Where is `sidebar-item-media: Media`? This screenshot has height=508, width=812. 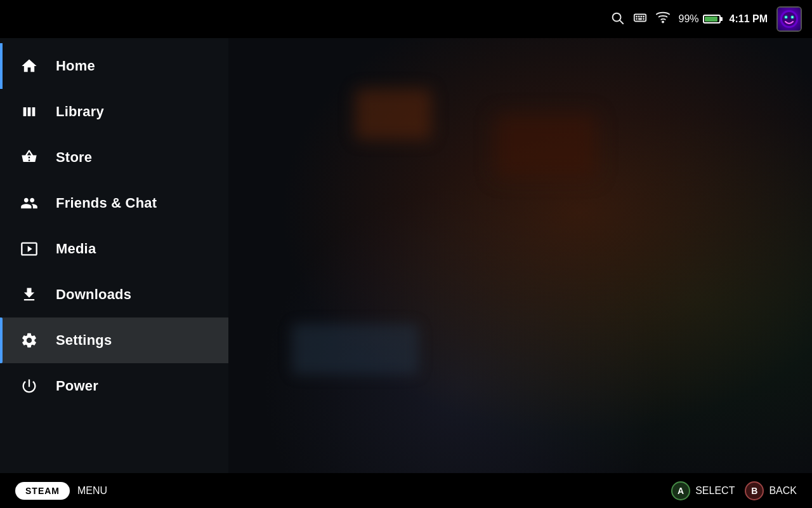
sidebar-item-media: Media is located at coordinates (114, 249).